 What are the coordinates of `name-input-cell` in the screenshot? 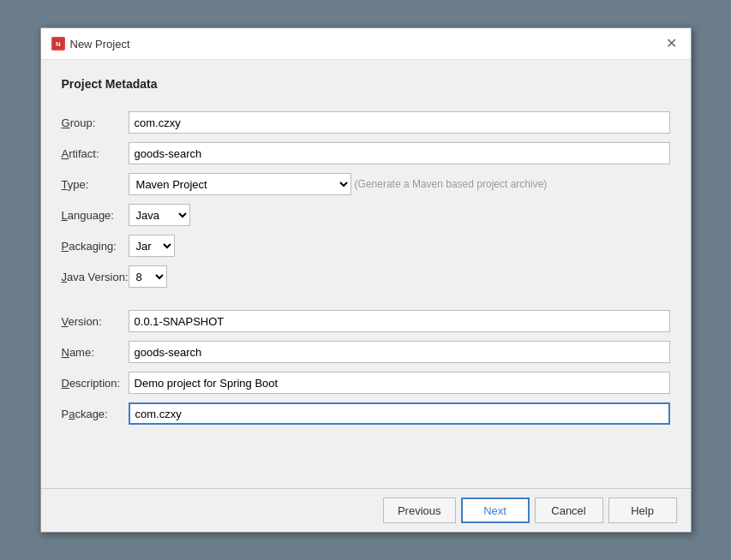 It's located at (399, 352).